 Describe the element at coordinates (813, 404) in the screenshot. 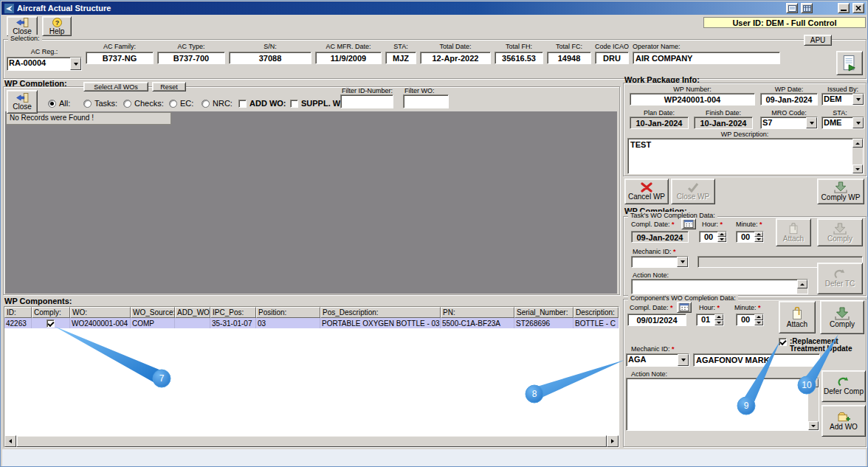

I see `comp-note-scrollbar` at that location.